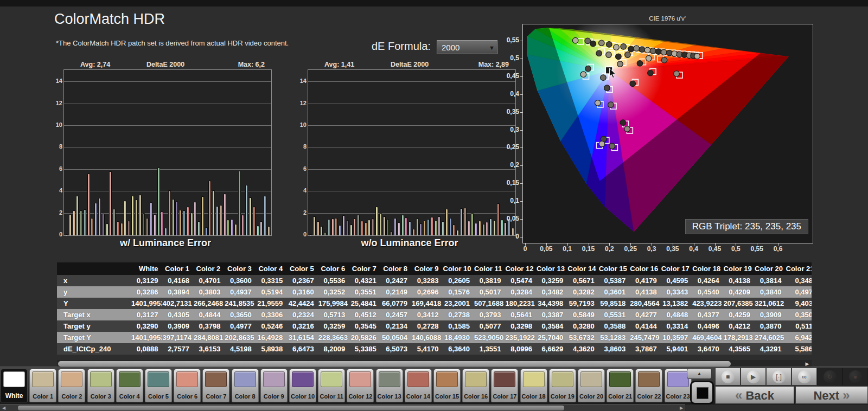 The width and height of the screenshot is (868, 411). Describe the element at coordinates (343, 408) in the screenshot. I see `patch-hscrollbar: ◀ ▶` at that location.